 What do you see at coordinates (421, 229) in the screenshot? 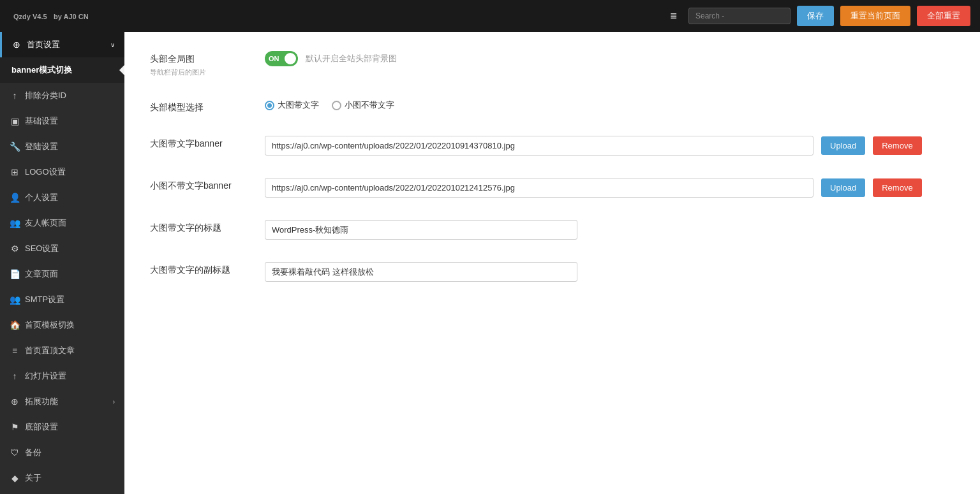
I see `input-large-title` at bounding box center [421, 229].